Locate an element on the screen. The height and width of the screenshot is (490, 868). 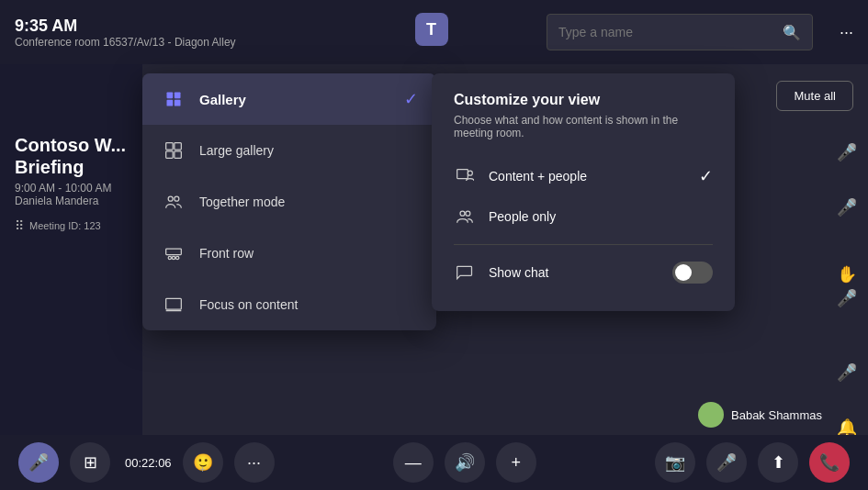
top-more-button: ··· is located at coordinates (847, 33).